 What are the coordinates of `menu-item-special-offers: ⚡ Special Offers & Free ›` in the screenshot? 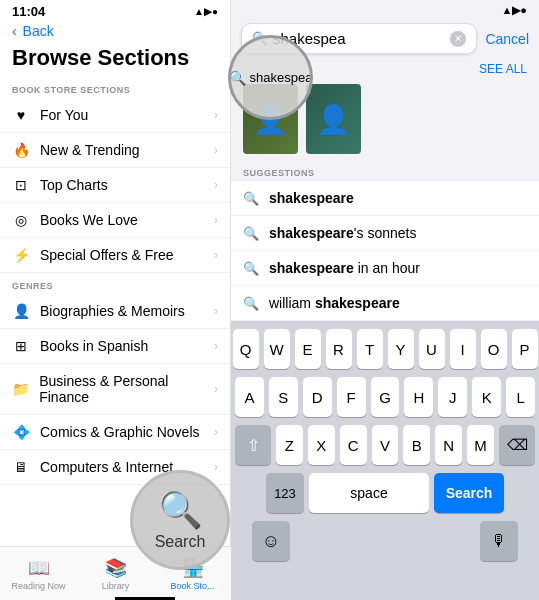 It's located at (115, 256).